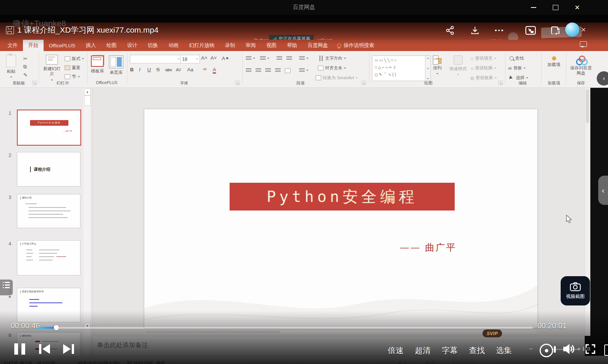 This screenshot has width=608, height=364. Describe the element at coordinates (450, 350) in the screenshot. I see `subtitles-button: 字幕` at that location.